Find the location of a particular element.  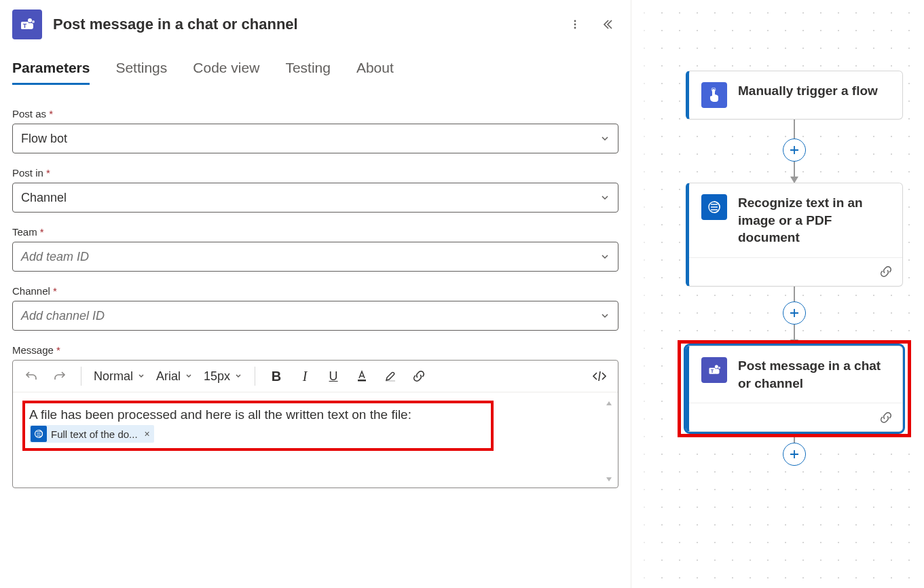

field-label: Post as * is located at coordinates (315, 114).